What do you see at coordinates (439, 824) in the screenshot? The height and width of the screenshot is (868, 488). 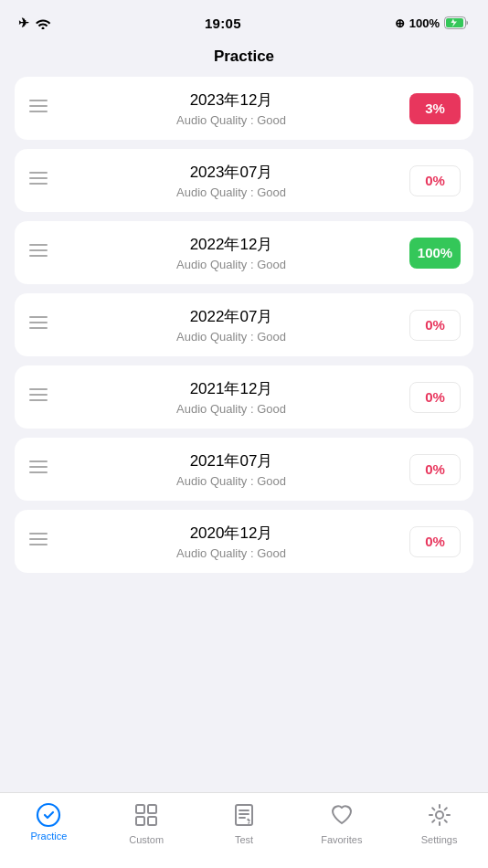 I see `tab-settings: Settings` at bounding box center [439, 824].